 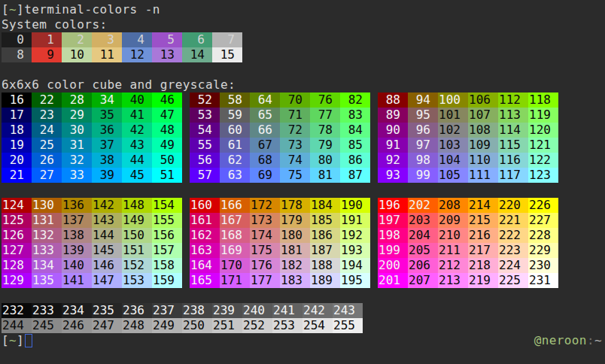 I want to click on color-cell-44: 44, so click(x=137, y=160).